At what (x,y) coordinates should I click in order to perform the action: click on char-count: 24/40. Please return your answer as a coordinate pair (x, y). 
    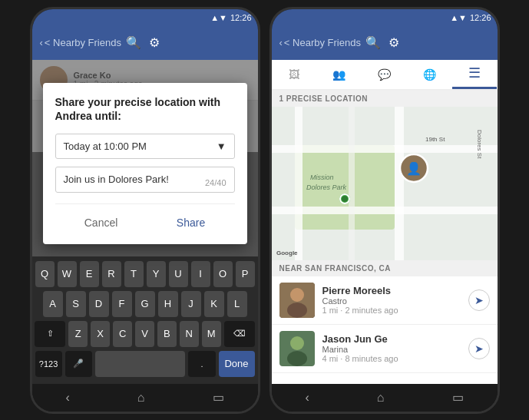
    Looking at the image, I should click on (216, 183).